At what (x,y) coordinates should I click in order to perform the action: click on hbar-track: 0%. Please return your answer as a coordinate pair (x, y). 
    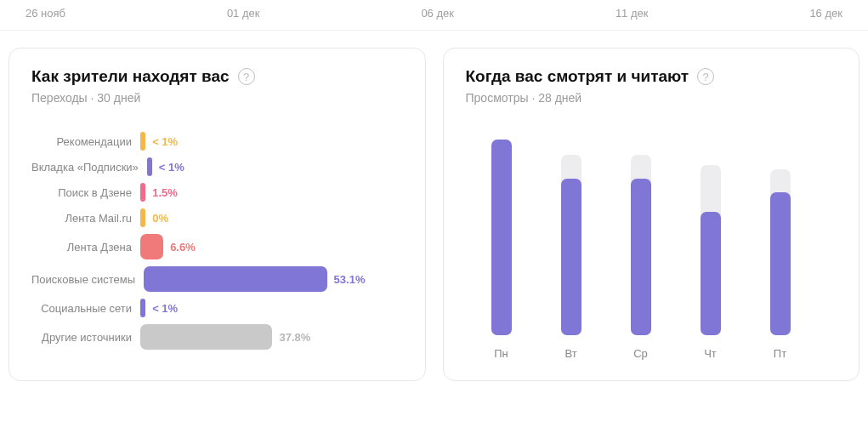
    Looking at the image, I should click on (272, 218).